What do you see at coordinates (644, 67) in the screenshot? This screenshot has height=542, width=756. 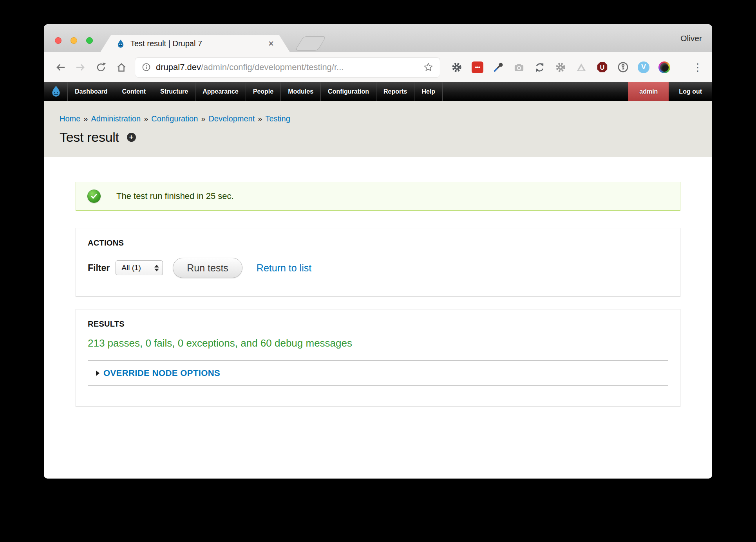 I see `vimeo-icon: V` at bounding box center [644, 67].